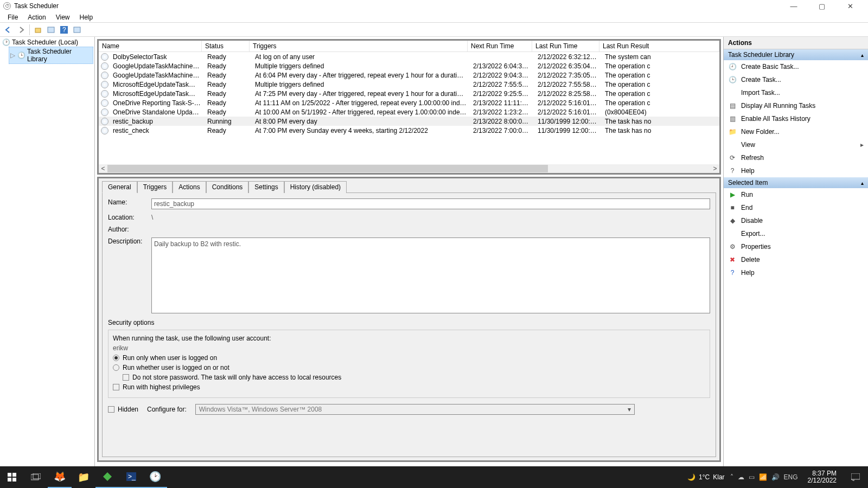 This screenshot has width=868, height=488. Describe the element at coordinates (328, 169) in the screenshot. I see `scroll-thumb` at that location.